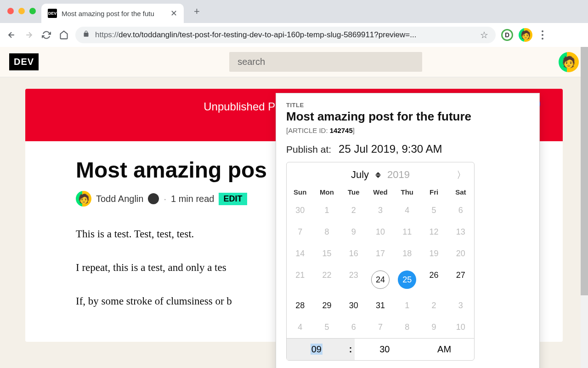 The width and height of the screenshot is (588, 368). What do you see at coordinates (380, 192) in the screenshot?
I see `calendar-dow: Wed` at bounding box center [380, 192].